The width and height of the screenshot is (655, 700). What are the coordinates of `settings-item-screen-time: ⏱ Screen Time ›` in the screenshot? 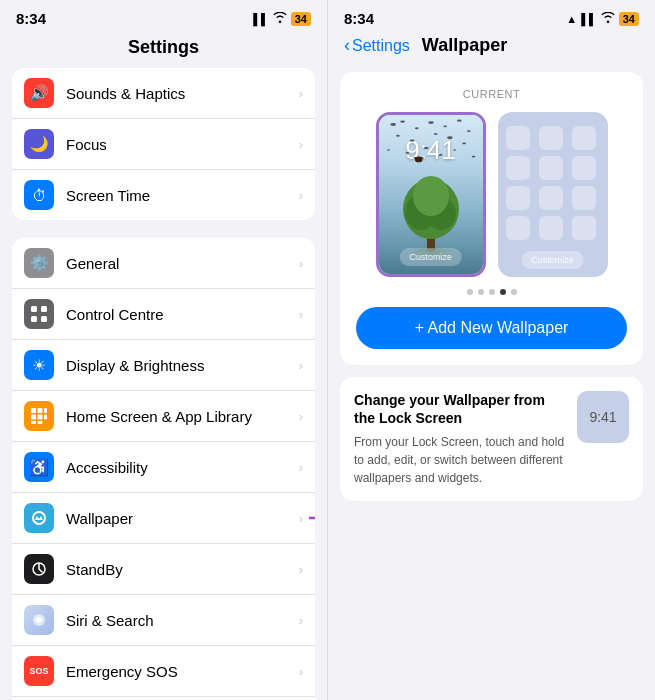 It's located at (164, 195).